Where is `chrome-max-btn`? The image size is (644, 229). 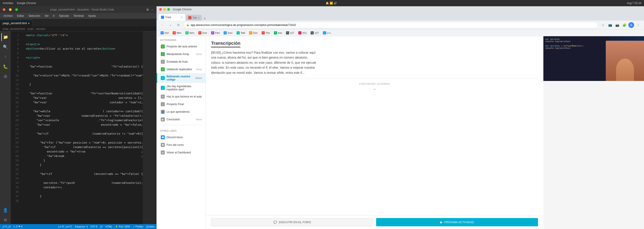 chrome-max-btn is located at coordinates (168, 10).